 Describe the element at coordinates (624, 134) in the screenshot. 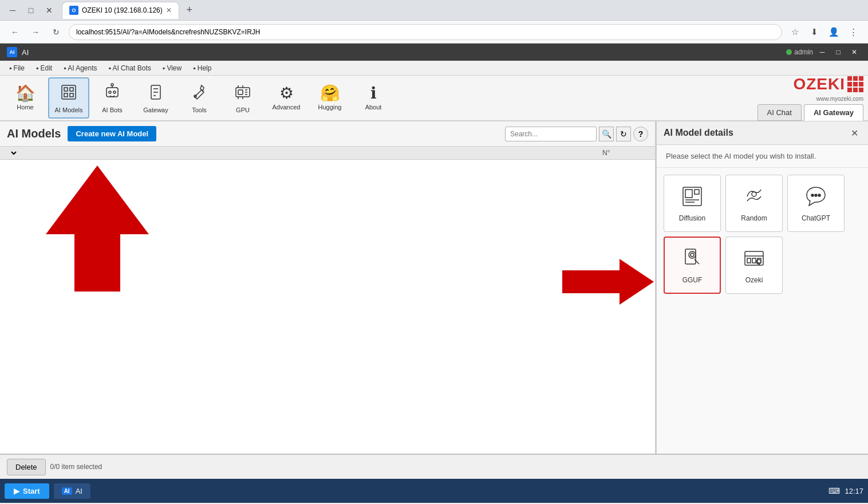

I see `refresh-button: ↻` at that location.